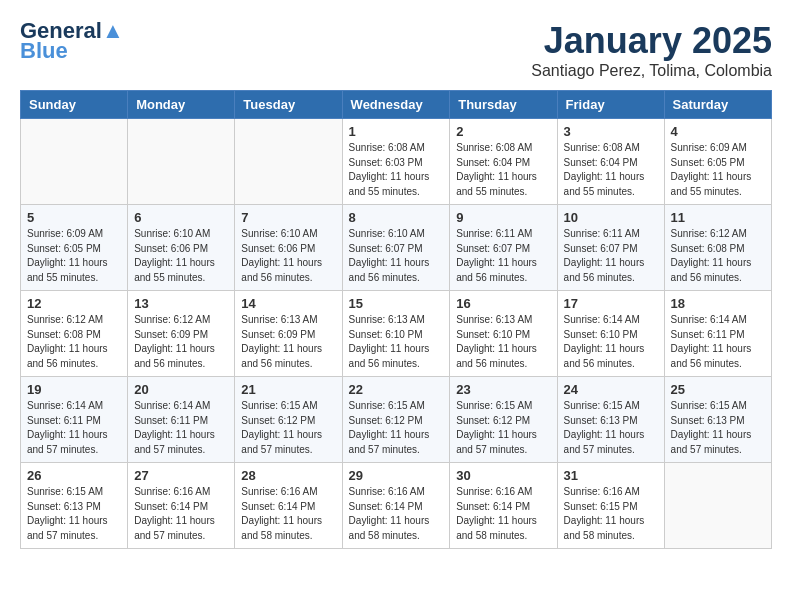 This screenshot has width=792, height=612. Describe the element at coordinates (611, 342) in the screenshot. I see `day-info: Sunrise: 6:14 AMSunset: 6:10 PMDaylight:…` at that location.